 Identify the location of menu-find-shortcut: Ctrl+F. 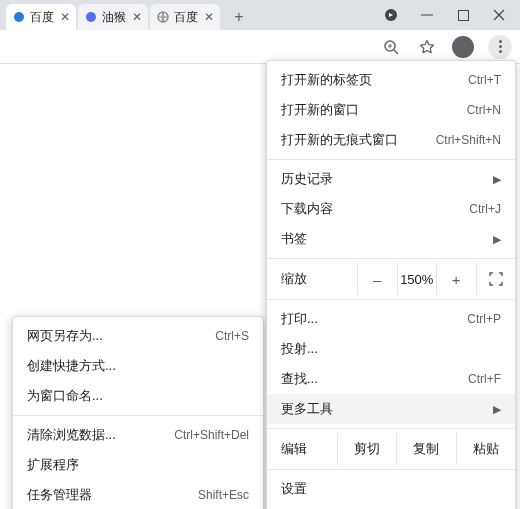
(484, 379).